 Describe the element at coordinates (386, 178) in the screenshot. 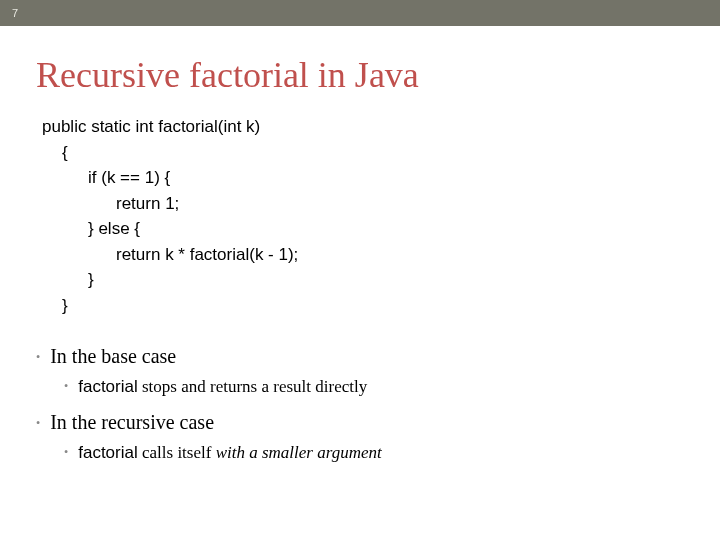

I see `code-line: if (k == 1) {` at that location.